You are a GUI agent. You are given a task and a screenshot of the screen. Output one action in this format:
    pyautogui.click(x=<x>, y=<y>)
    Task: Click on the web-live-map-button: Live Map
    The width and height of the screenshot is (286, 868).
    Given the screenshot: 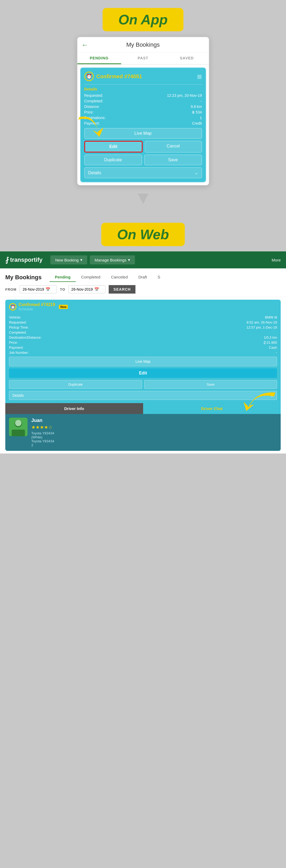 What is the action you would take?
    pyautogui.click(x=143, y=362)
    